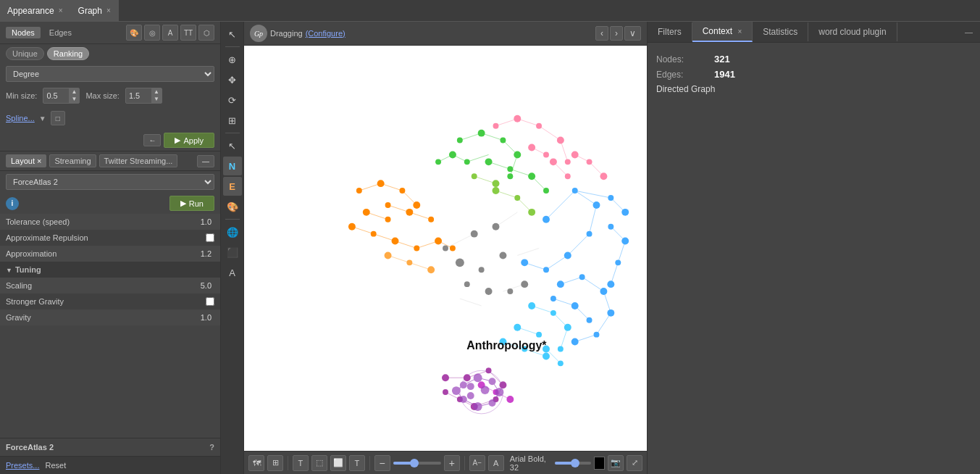  I want to click on bt-expand-icon: ⤢, so click(635, 463).